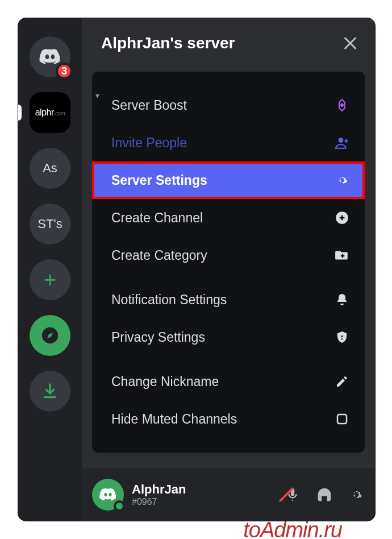 The width and height of the screenshot is (392, 539). Describe the element at coordinates (293, 529) in the screenshot. I see `watermark: toAdmin.ru` at that location.